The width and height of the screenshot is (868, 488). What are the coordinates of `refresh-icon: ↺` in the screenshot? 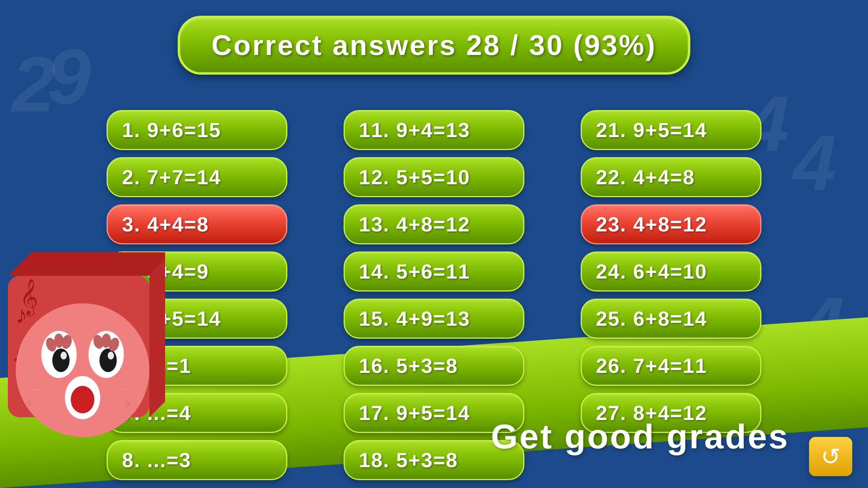 It's located at (831, 457).